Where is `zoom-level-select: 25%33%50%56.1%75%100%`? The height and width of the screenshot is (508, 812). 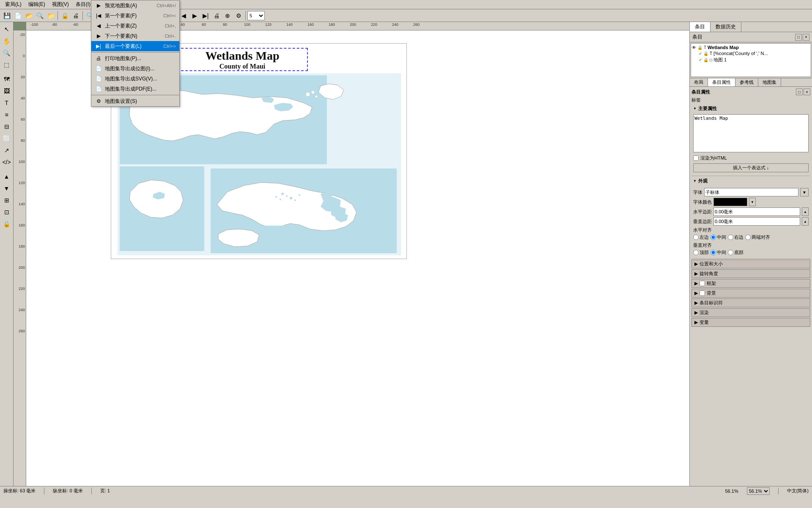 zoom-level-select: 25%33%50%56.1%75%100% is located at coordinates (758, 491).